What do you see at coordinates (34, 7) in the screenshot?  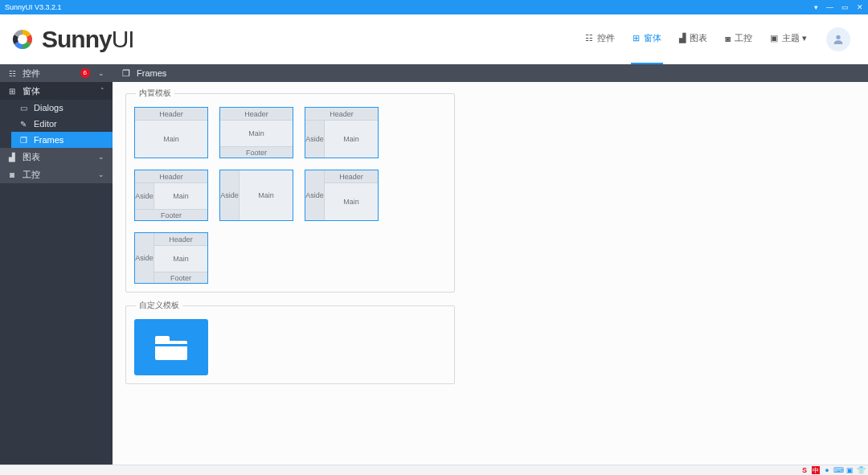 I see `window-title: SunnyUI V3.3.2.1` at bounding box center [34, 7].